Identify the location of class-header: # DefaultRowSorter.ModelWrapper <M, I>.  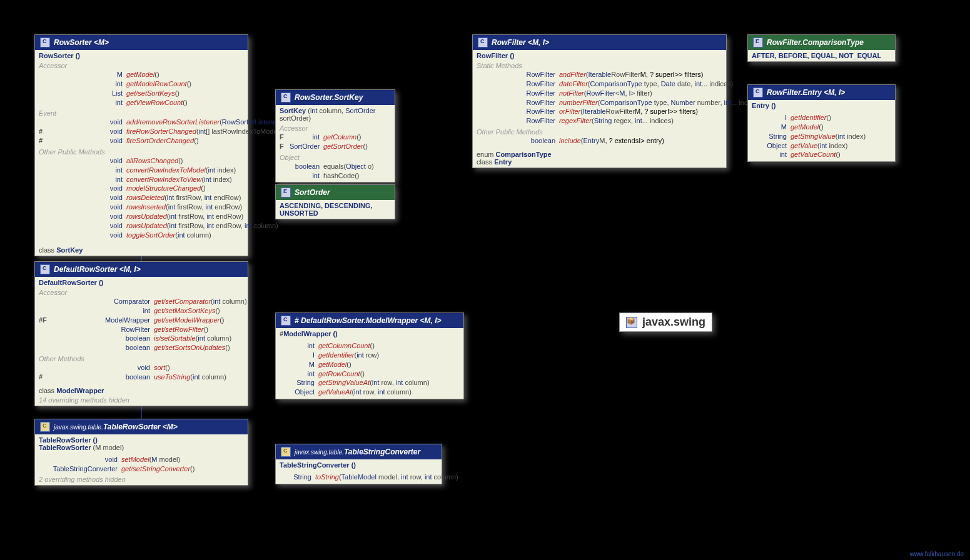
(370, 321).